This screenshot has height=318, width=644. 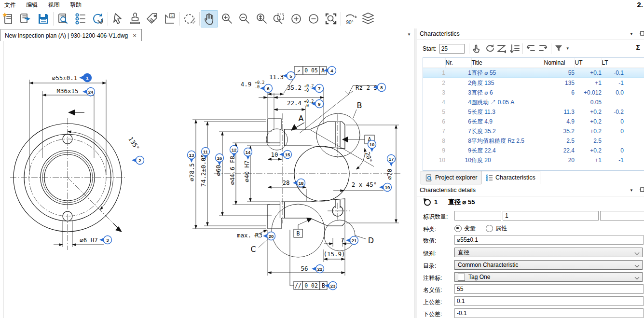 What do you see at coordinates (409, 35) in the screenshot?
I see `tab-list-caret-icon: ▼` at bounding box center [409, 35].